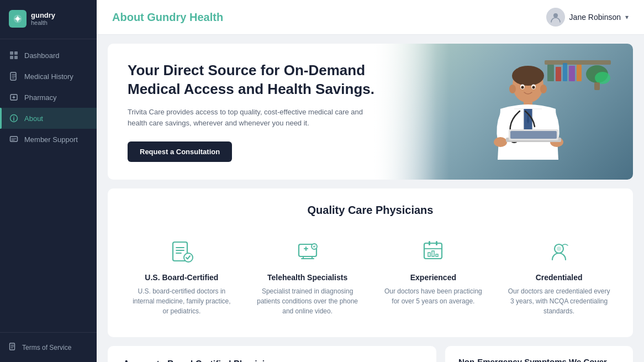 The image size is (644, 362). Describe the element at coordinates (272, 360) in the screenshot. I see `access-title: Access to Board Certified Physicians` at that location.